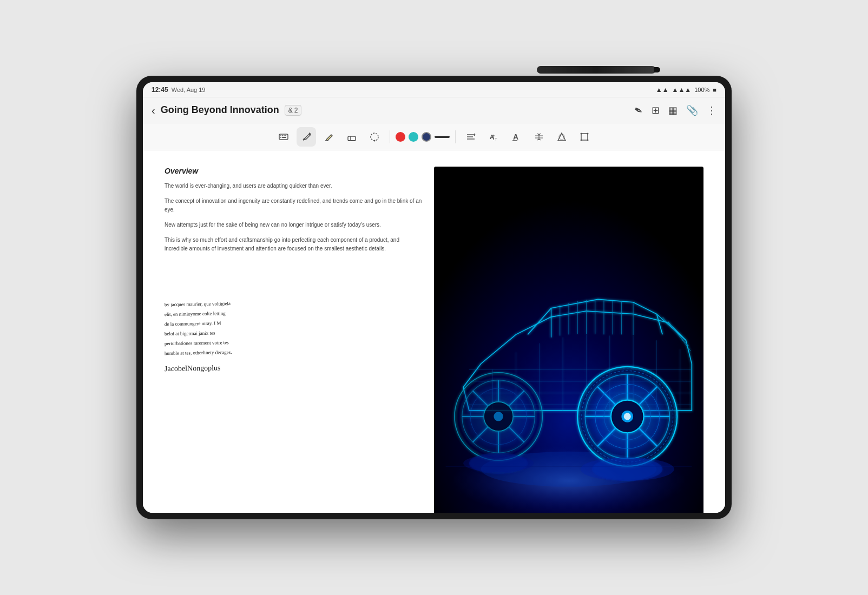  What do you see at coordinates (413, 137) in the screenshot?
I see `color-teal` at bounding box center [413, 137].